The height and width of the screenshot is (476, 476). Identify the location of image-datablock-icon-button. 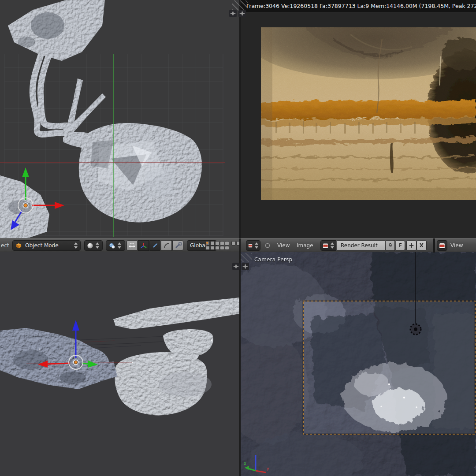
(328, 245).